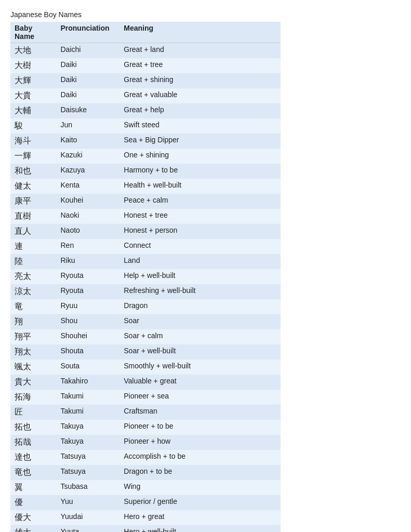 Image resolution: width=411 pixels, height=532 pixels. I want to click on cell-pronunciation: Naoki, so click(88, 216).